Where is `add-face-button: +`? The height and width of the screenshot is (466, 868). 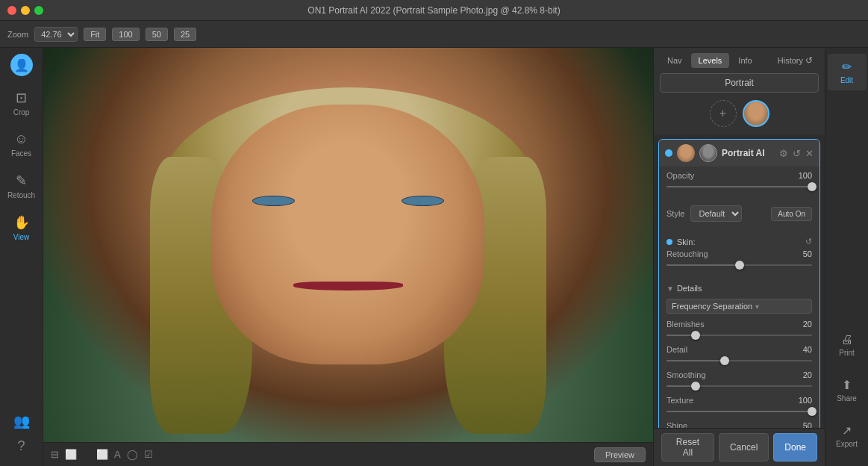 add-face-button: + is located at coordinates (723, 114).